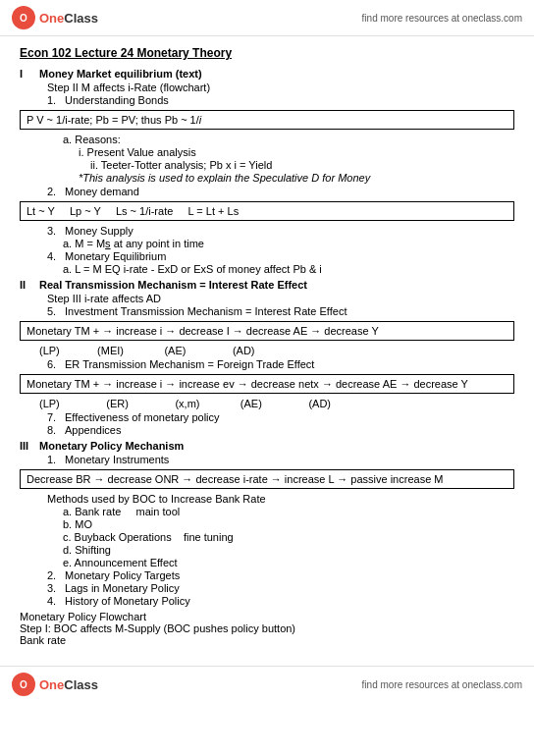 This screenshot has width=534, height=756. Describe the element at coordinates (267, 588) in the screenshot. I see `numbered-III-3: 3. Lags in Monetary Policy` at that location.